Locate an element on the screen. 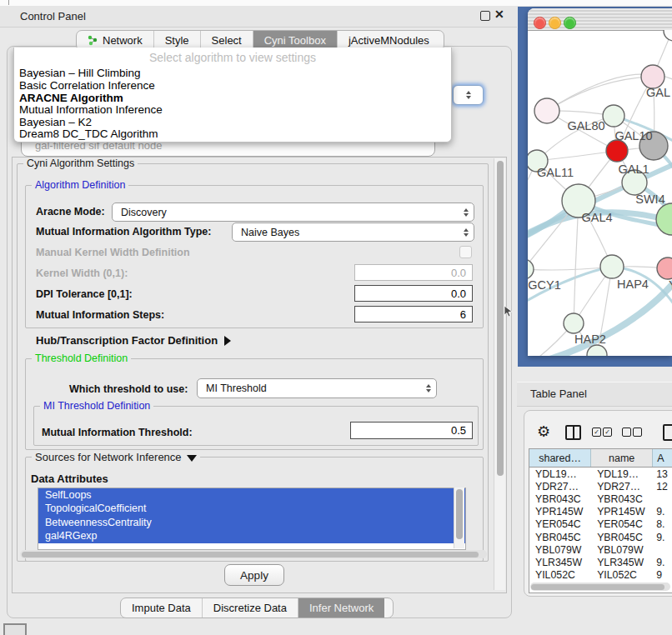 The image size is (672, 635). popup-item-aracne: ARACNE Algorithm is located at coordinates (72, 98).